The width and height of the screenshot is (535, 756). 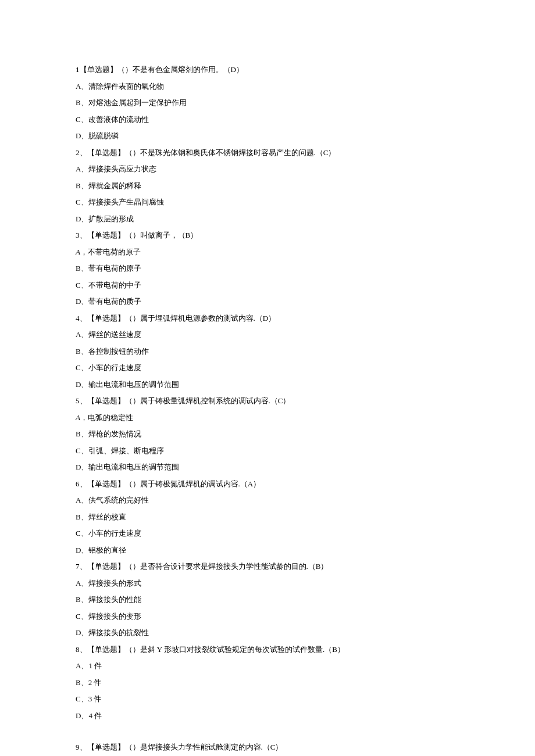 I want to click on question-option: C、引弧、焊接、断电程序, so click(x=268, y=451).